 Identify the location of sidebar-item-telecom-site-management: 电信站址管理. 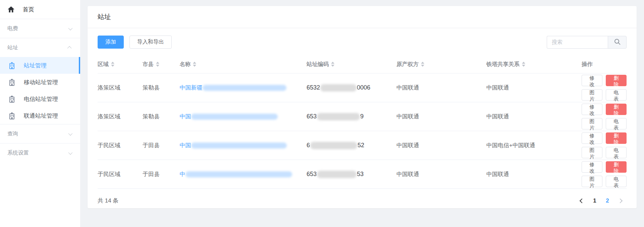
(40, 99).